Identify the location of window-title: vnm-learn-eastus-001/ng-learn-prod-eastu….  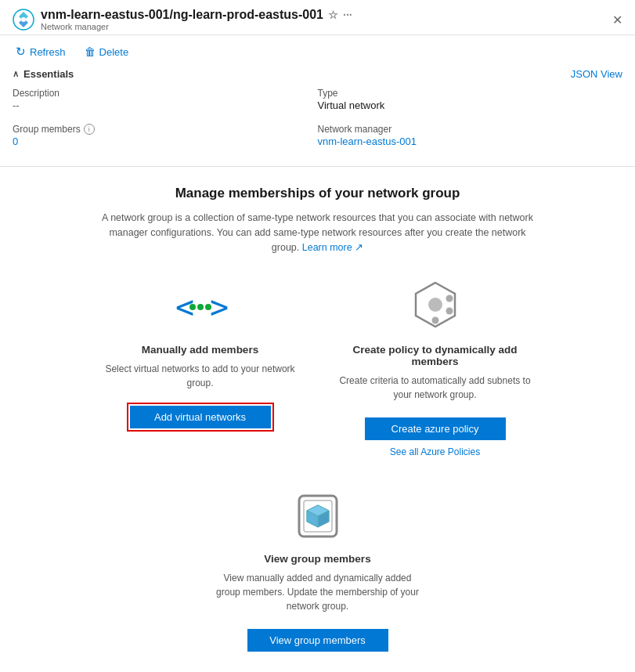
(197, 15).